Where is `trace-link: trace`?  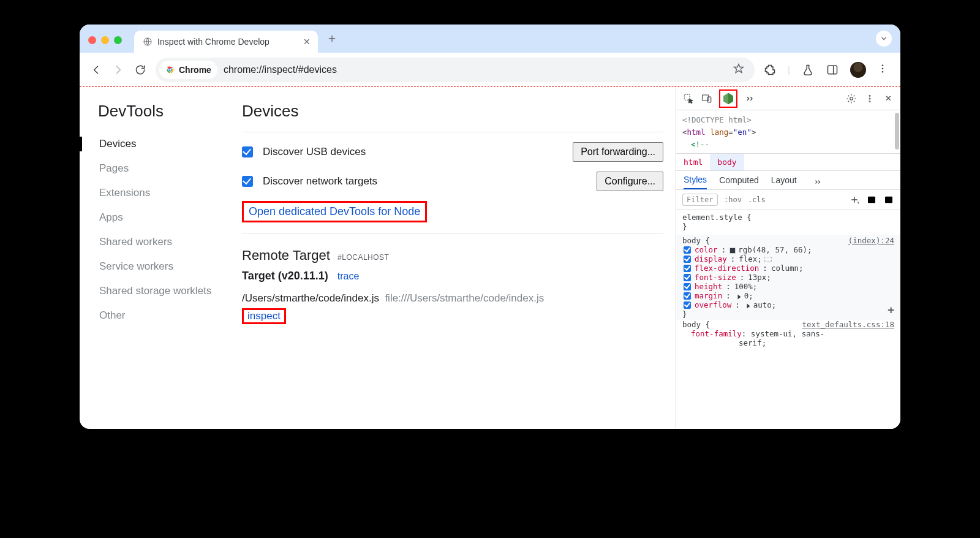 trace-link: trace is located at coordinates (349, 276).